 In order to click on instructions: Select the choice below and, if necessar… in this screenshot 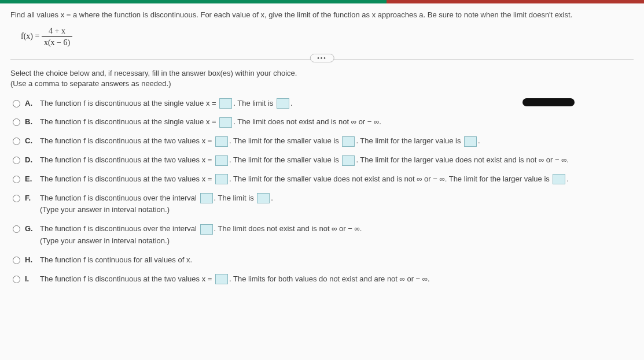, I will do `click(322, 79)`.